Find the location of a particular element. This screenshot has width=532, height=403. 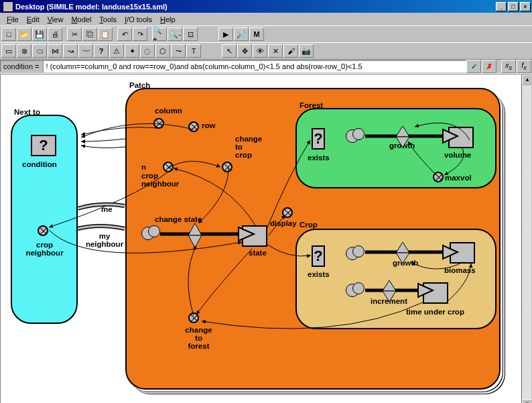

label-my-neighbour: my neighbour is located at coordinates (105, 240).